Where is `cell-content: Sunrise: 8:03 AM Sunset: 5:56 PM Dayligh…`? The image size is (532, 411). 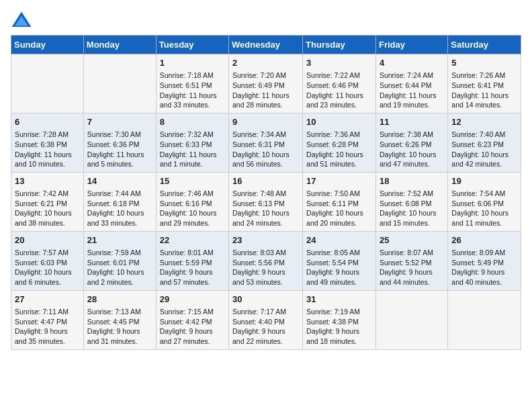
cell-content: Sunrise: 8:03 AM Sunset: 5:56 PM Dayligh… is located at coordinates (266, 267).